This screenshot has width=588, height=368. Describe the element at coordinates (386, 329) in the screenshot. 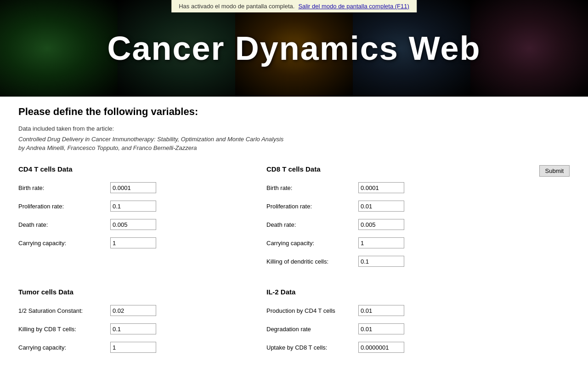

I see `il2-degradation-rate-row: Degradation rate` at that location.